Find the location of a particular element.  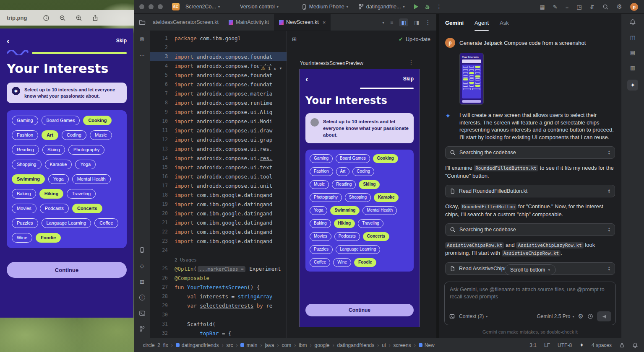

code-line: 2 is located at coordinates (218, 47).